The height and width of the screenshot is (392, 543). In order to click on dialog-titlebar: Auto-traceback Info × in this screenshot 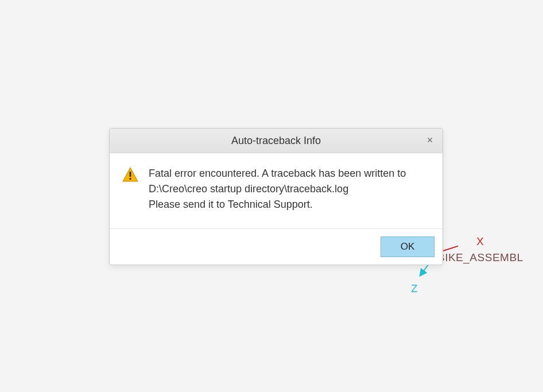, I will do `click(276, 141)`.